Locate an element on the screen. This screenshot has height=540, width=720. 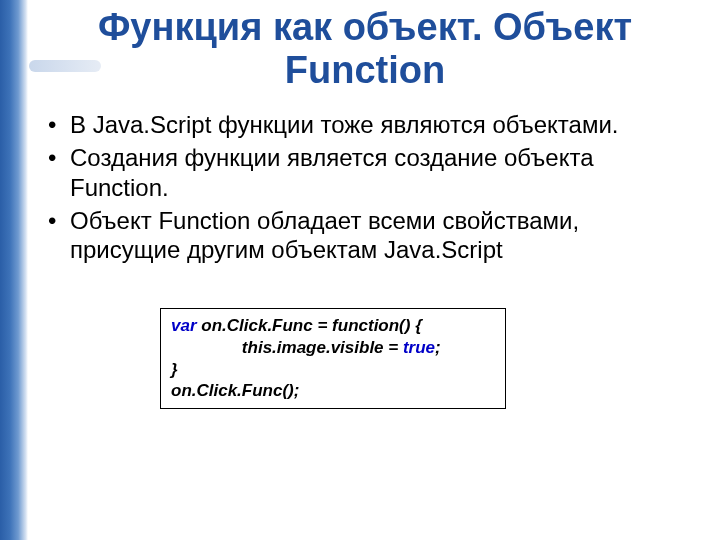
code-line: on.Click.Func(); is located at coordinates (333, 391).